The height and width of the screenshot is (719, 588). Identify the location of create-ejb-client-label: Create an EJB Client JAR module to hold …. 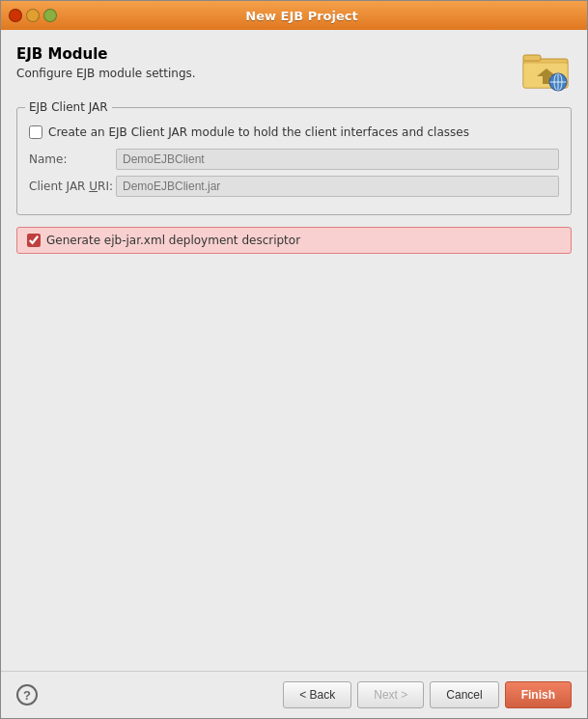
(259, 132).